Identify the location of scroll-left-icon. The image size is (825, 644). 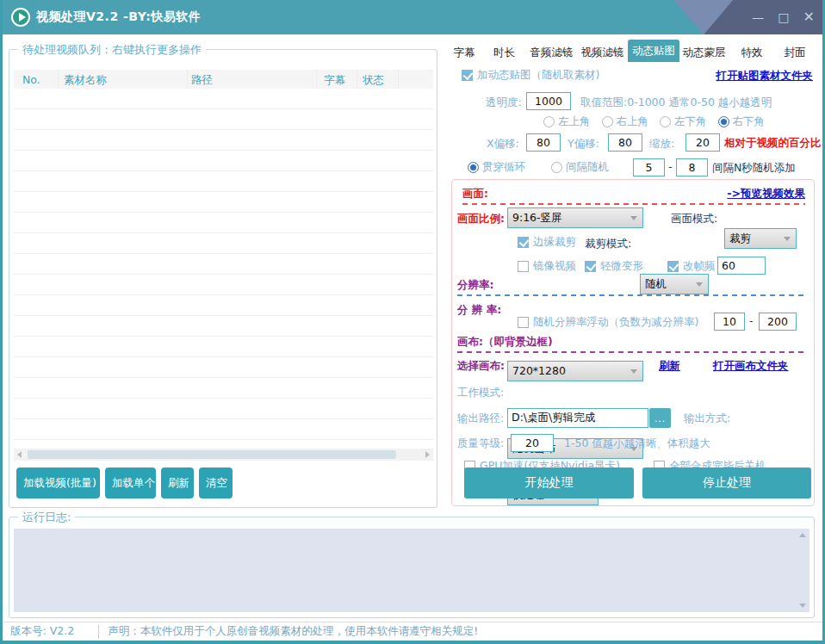
(19, 455).